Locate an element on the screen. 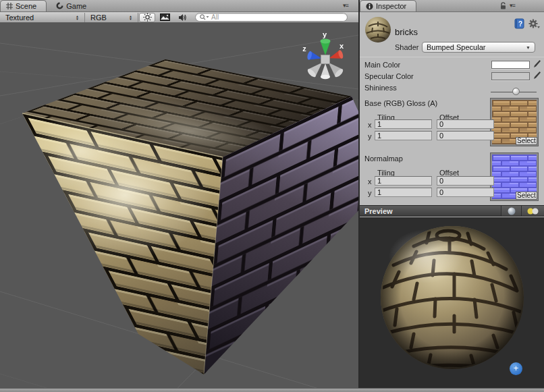 The height and width of the screenshot is (392, 544). inspector-tabstrip: Inspector ▾≡ is located at coordinates (452, 6).